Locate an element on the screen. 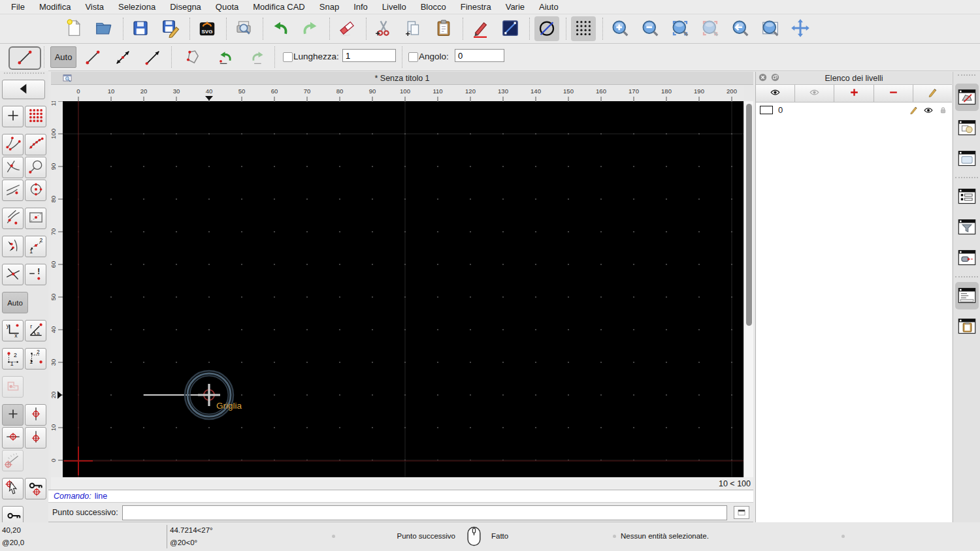 The height and width of the screenshot is (551, 980). vertical-scrollbar is located at coordinates (749, 289).